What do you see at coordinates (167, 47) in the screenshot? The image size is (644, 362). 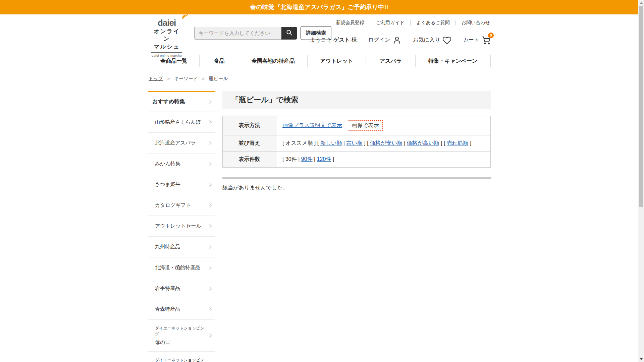 I see `logo-title-line2: マルシェ` at bounding box center [167, 47].